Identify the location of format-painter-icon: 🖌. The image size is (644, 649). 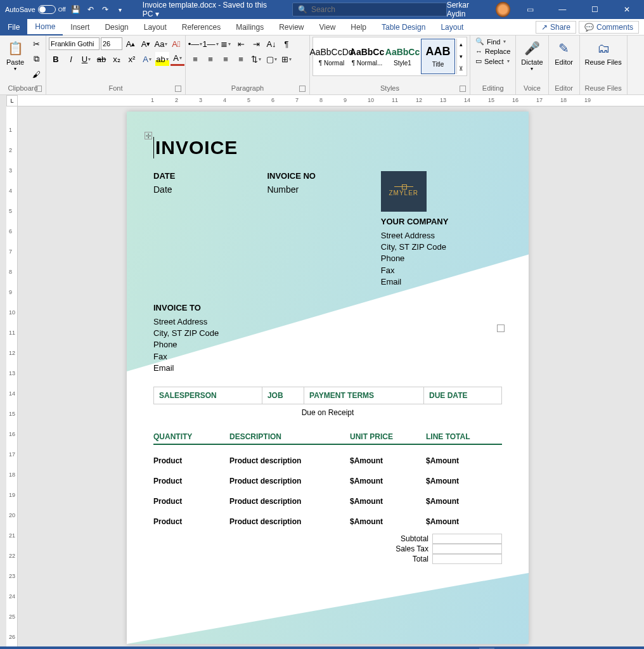
(36, 74).